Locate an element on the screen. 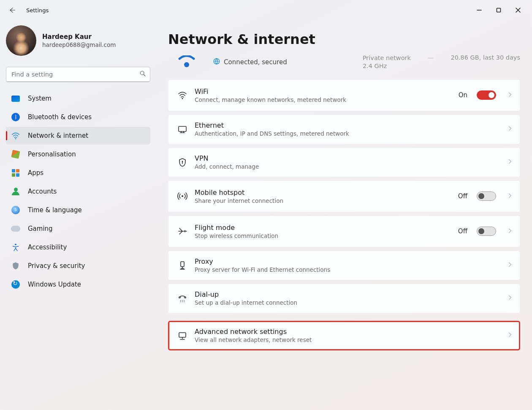  apps-icon is located at coordinates (16, 173).